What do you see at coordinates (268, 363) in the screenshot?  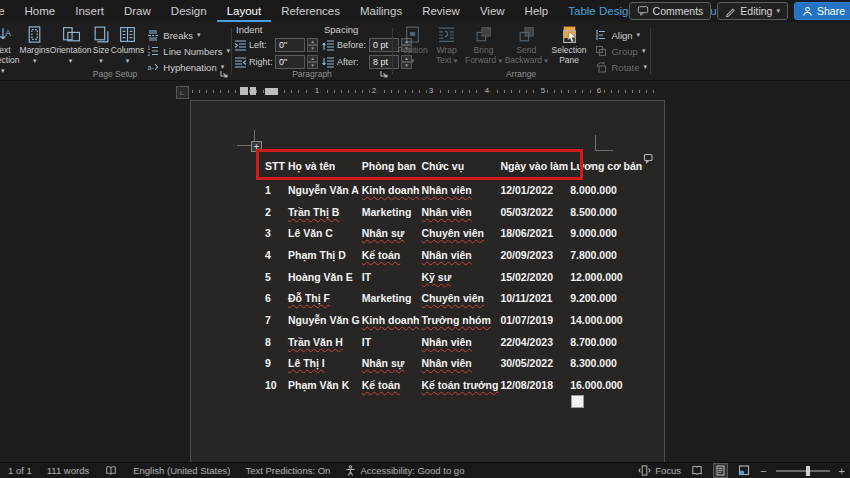 I see `table-cell: 9` at bounding box center [268, 363].